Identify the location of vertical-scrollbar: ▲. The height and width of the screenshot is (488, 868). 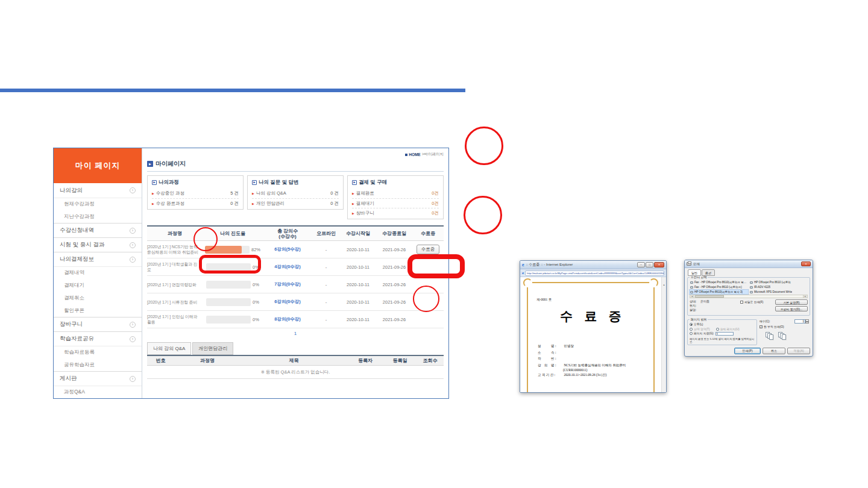
(664, 335).